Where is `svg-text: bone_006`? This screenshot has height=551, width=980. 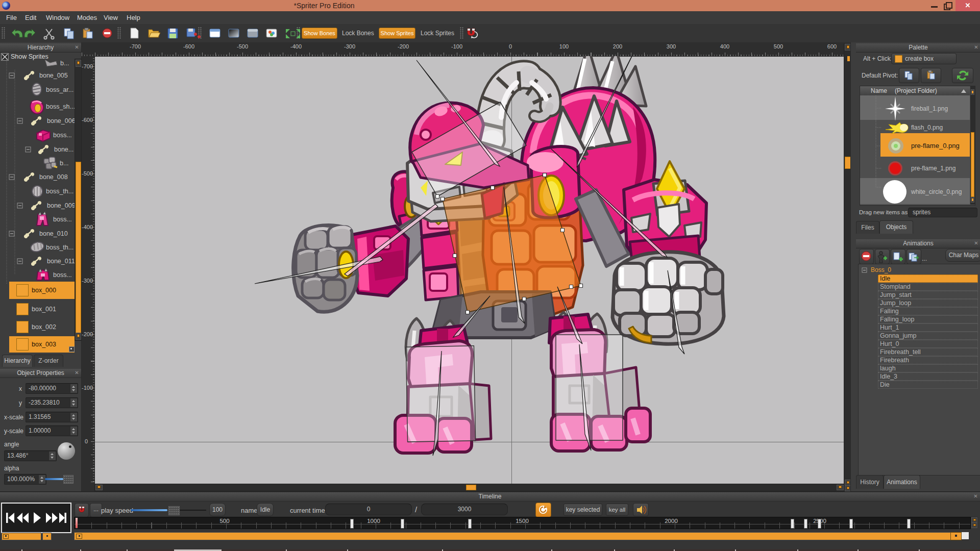
svg-text: bone_006 is located at coordinates (61, 121).